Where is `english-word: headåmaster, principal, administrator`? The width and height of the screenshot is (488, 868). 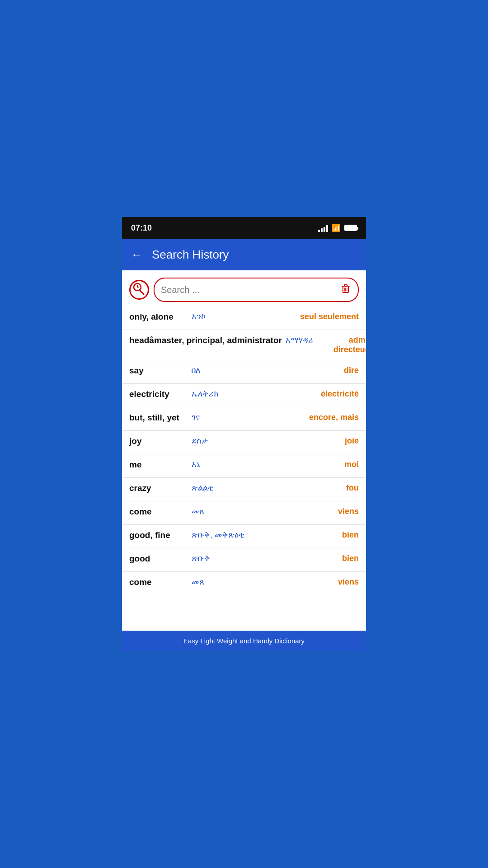 english-word: headåmaster, principal, administrator is located at coordinates (206, 340).